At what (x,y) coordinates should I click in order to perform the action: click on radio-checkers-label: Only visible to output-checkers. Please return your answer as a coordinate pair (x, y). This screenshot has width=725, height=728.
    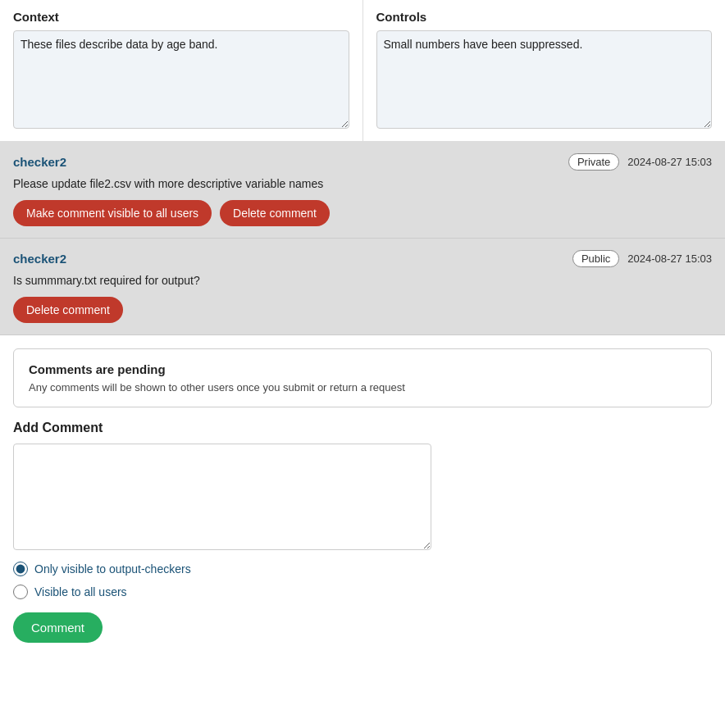
    Looking at the image, I should click on (113, 569).